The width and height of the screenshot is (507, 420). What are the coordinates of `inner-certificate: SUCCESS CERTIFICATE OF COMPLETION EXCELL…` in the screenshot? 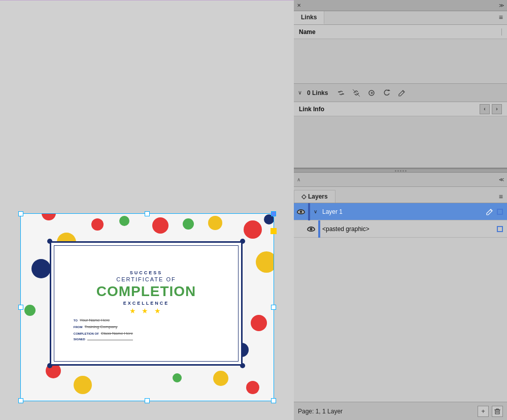 It's located at (146, 304).